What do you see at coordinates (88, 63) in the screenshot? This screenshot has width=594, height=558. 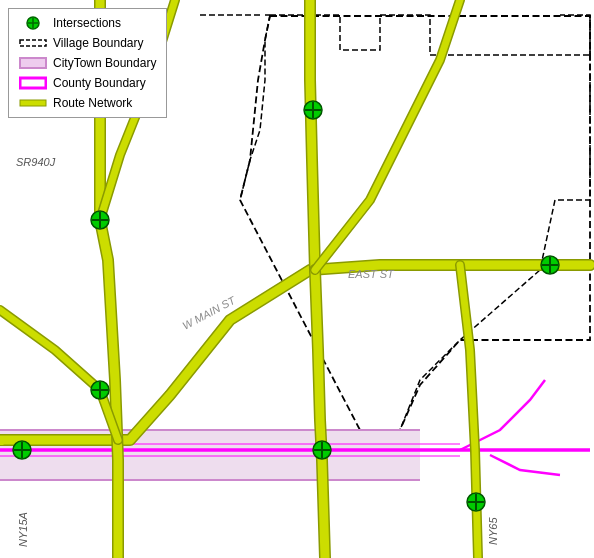 I see `legend: Intersections Village Boundary CityTown …` at bounding box center [88, 63].